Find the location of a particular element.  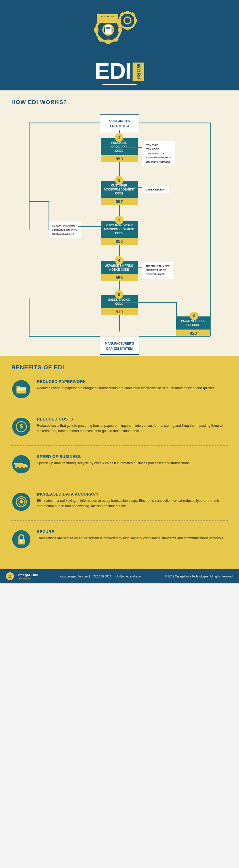

footer-section: Ω OmegaCube Technologies www.omegacube.c… is located at coordinates (120, 576).